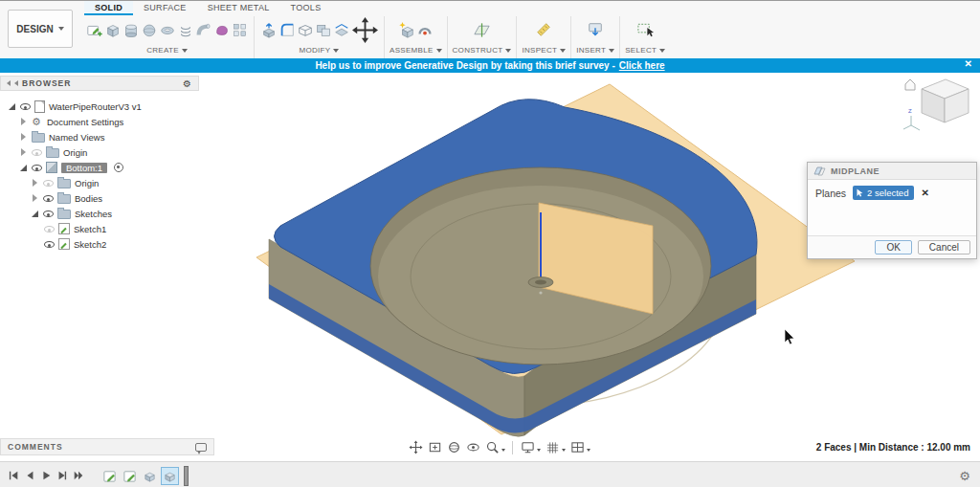  What do you see at coordinates (454, 448) in the screenshot?
I see `free-orbit-icon` at bounding box center [454, 448].